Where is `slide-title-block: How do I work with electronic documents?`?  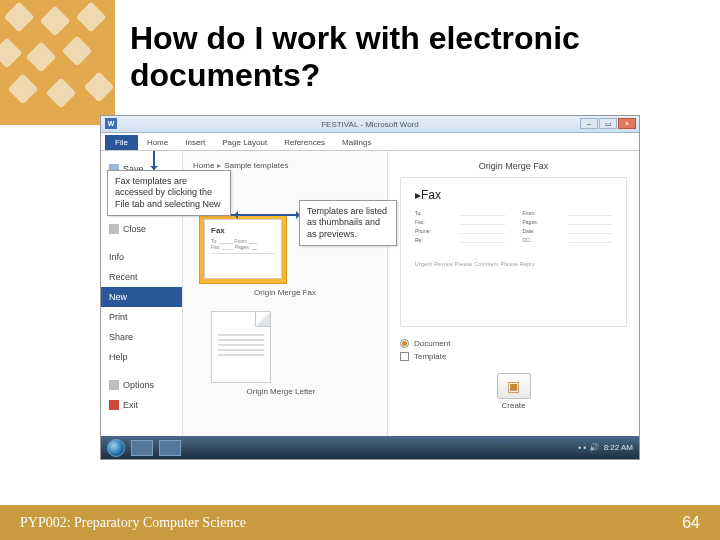 slide-title-block: How do I work with electronic documents? is located at coordinates (402, 57).